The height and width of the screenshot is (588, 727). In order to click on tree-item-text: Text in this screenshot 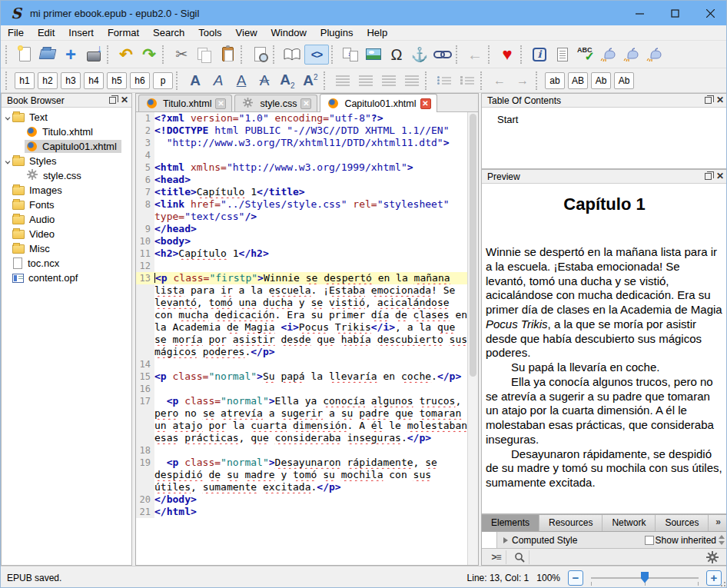, I will do `click(66, 117)`.